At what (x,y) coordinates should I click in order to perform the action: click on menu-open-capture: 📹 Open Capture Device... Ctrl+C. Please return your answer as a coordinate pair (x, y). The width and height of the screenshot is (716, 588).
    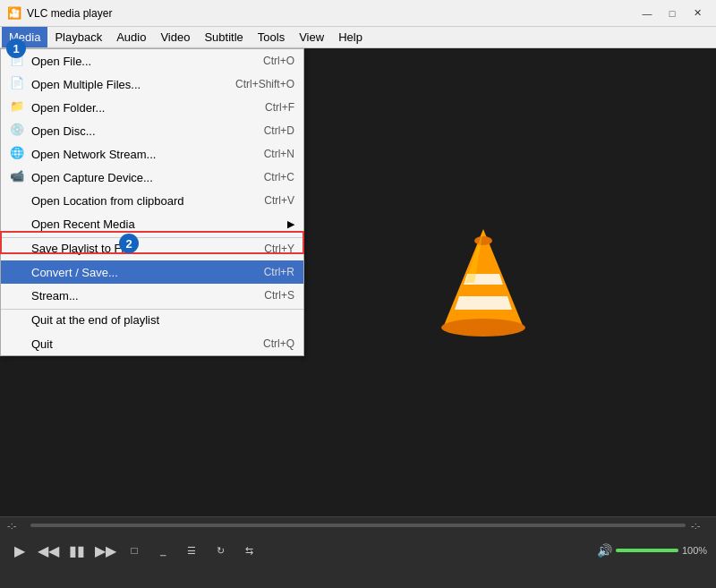
    Looking at the image, I should click on (152, 177).